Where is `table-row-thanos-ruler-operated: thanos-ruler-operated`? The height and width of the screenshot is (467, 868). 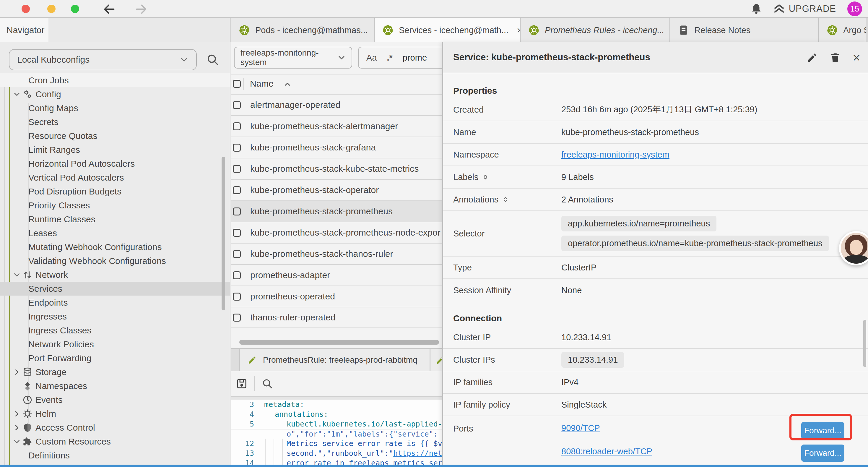
table-row-thanos-ruler-operated: thanos-ruler-operated is located at coordinates (337, 318).